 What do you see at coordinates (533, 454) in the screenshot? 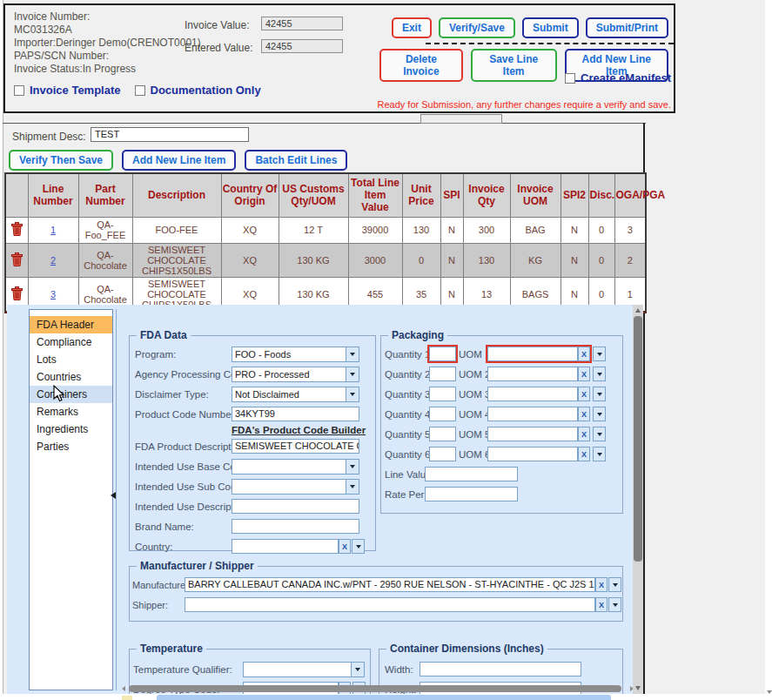
I see `uom-6-input` at bounding box center [533, 454].